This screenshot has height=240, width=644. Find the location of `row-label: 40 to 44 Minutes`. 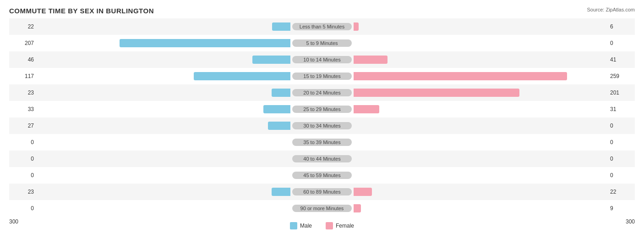

row-label: 40 to 44 Minutes is located at coordinates (322, 159).